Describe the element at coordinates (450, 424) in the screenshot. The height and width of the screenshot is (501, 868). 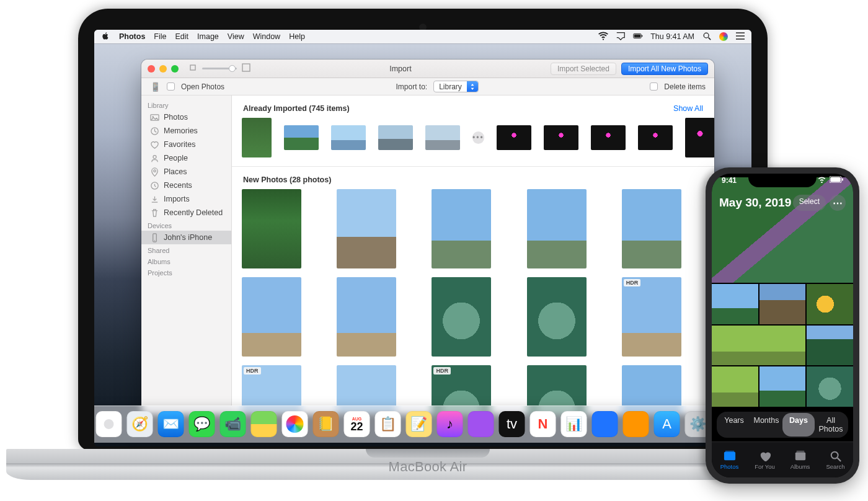
I see `dock-app-music: ♪` at that location.